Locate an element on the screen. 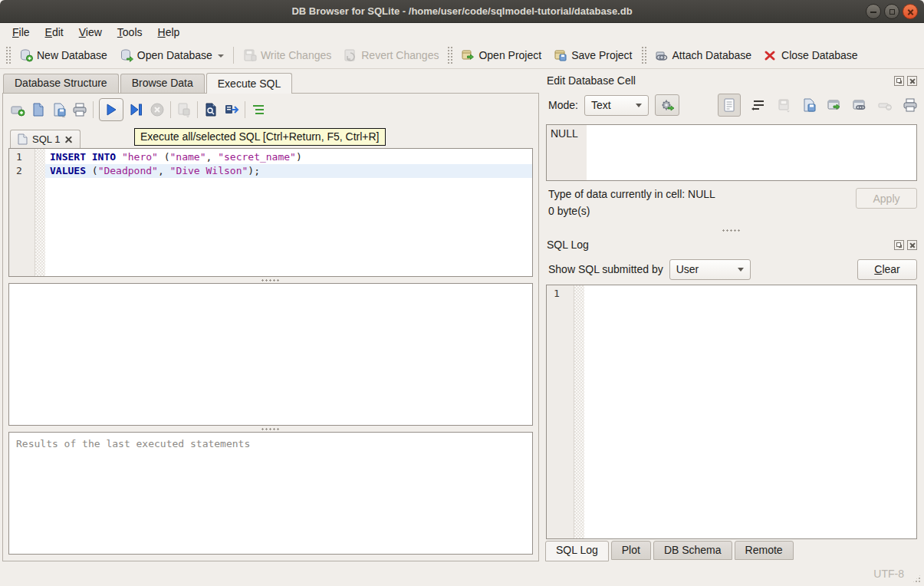 The width and height of the screenshot is (924, 586). clear-log-button: Clear is located at coordinates (887, 270).